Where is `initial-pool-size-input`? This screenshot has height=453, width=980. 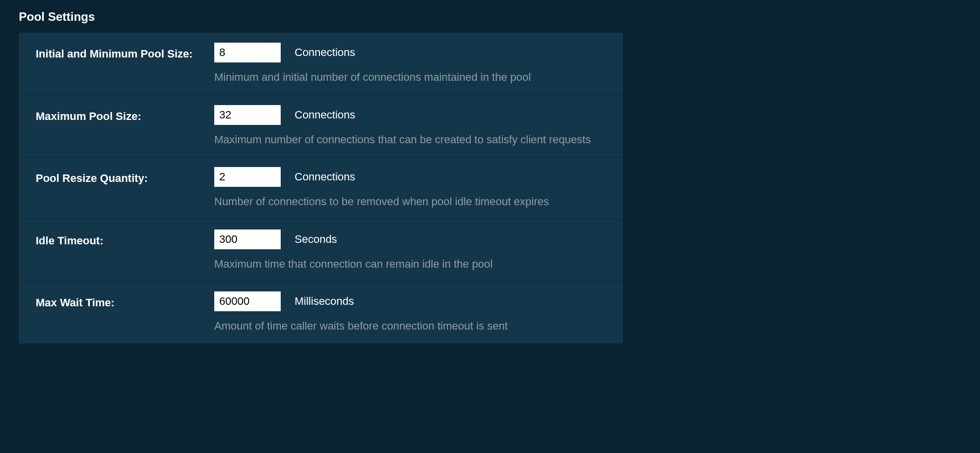
initial-pool-size-input is located at coordinates (247, 53).